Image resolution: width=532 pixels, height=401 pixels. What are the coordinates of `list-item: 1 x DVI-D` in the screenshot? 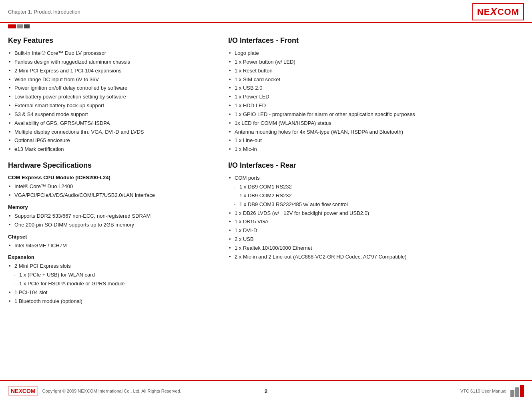 It's located at (344, 231).